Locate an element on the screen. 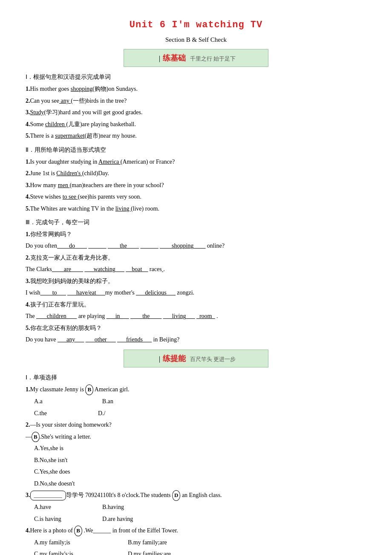  banner1: ｜练基础 千里之行 始于足下 is located at coordinates (196, 58).